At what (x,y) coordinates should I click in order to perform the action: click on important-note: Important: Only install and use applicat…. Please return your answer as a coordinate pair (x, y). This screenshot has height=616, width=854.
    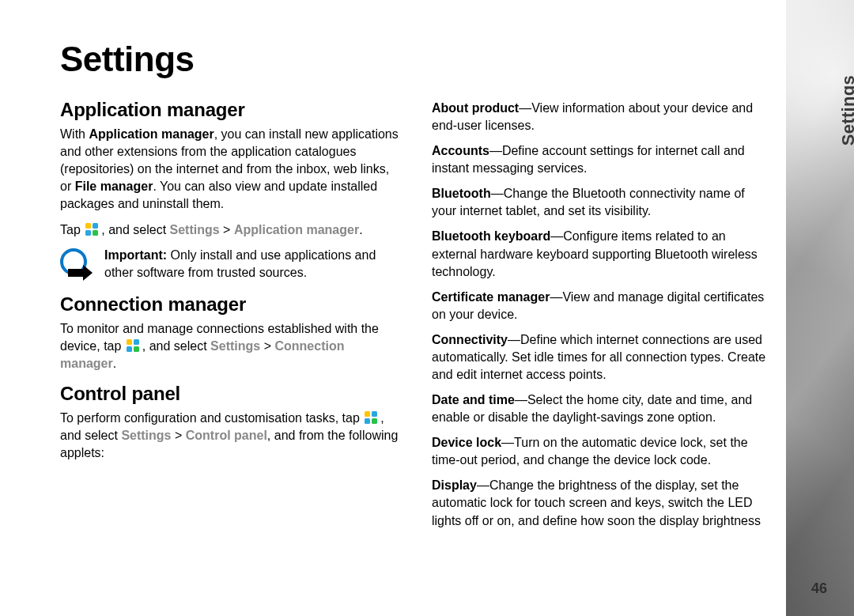
    Looking at the image, I should click on (230, 264).